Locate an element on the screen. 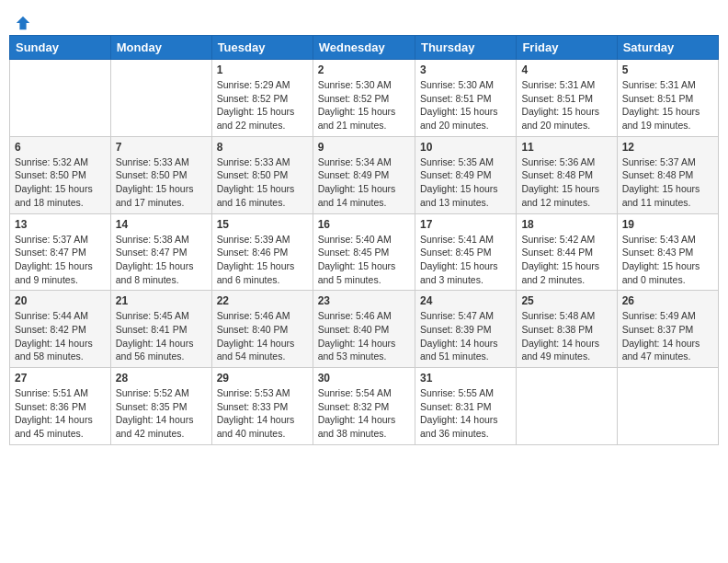 This screenshot has width=728, height=563. day-info: Sunrise: 5:36 AMSunset: 8:48 PMDaylight:… is located at coordinates (566, 182).